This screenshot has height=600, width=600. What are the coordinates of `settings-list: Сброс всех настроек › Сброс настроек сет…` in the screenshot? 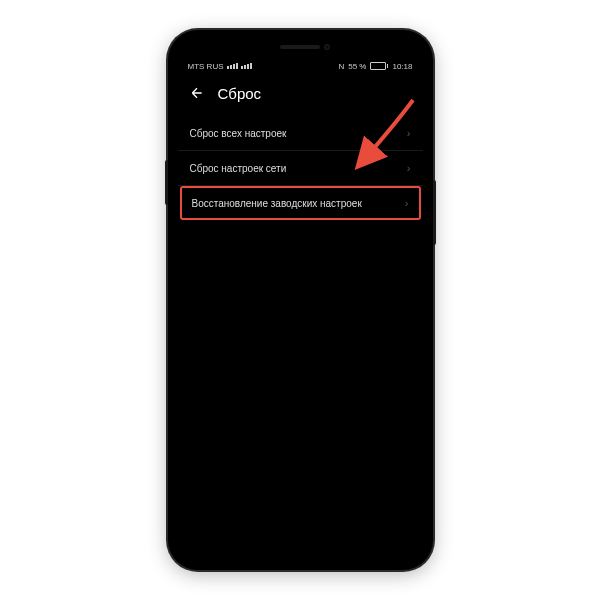 It's located at (300, 168).